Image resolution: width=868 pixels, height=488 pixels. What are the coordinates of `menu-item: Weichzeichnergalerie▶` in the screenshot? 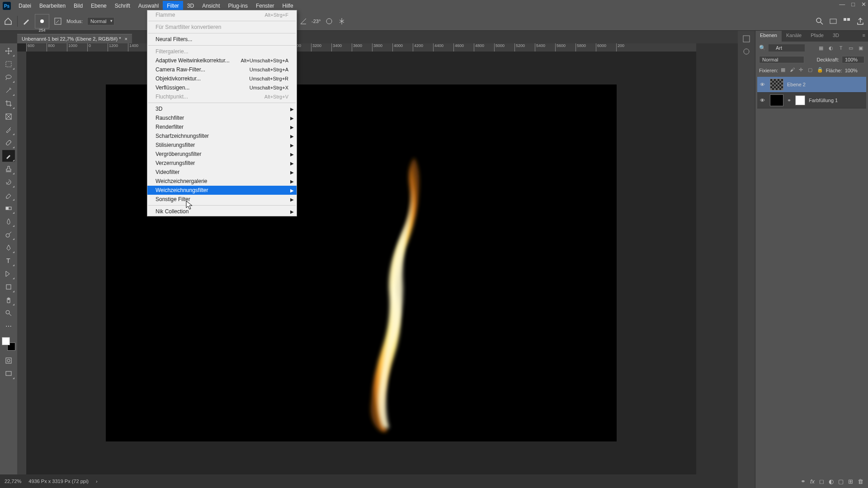 It's located at (222, 181).